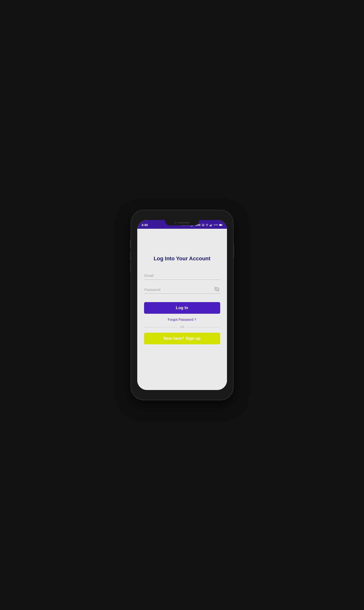  I want to click on sim-icon, so click(203, 225).